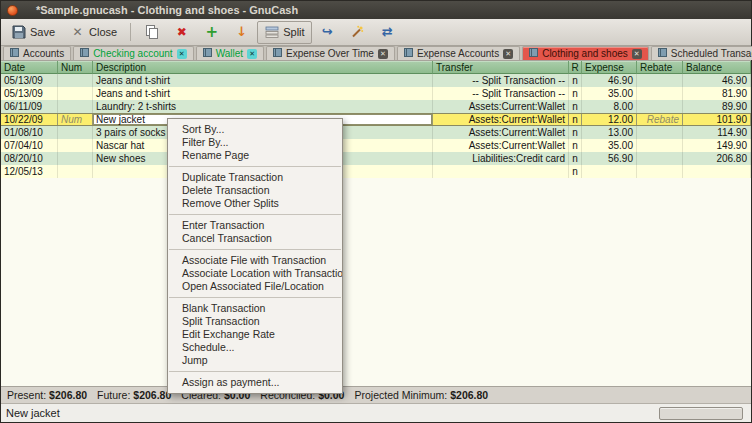  What do you see at coordinates (255, 334) in the screenshot?
I see `context-menu-item: Edit Exchange Rate` at bounding box center [255, 334].